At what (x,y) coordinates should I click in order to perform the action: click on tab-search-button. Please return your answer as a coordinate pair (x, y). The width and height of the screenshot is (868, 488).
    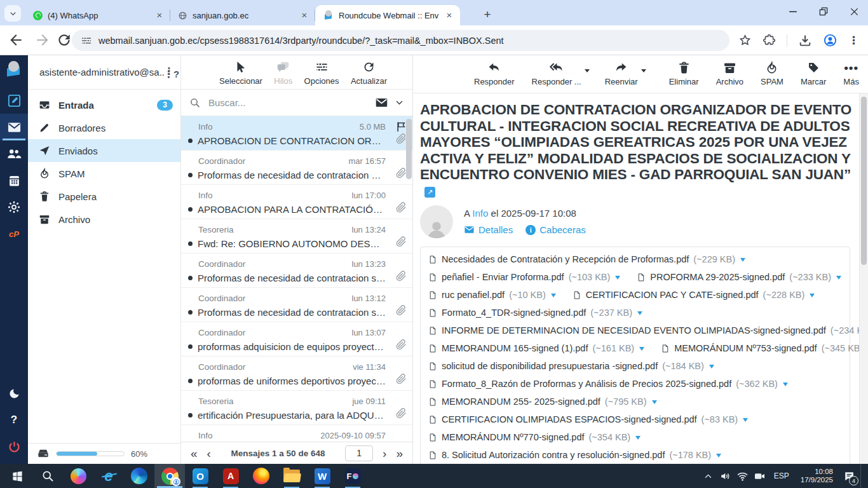
    Looking at the image, I should click on (13, 13).